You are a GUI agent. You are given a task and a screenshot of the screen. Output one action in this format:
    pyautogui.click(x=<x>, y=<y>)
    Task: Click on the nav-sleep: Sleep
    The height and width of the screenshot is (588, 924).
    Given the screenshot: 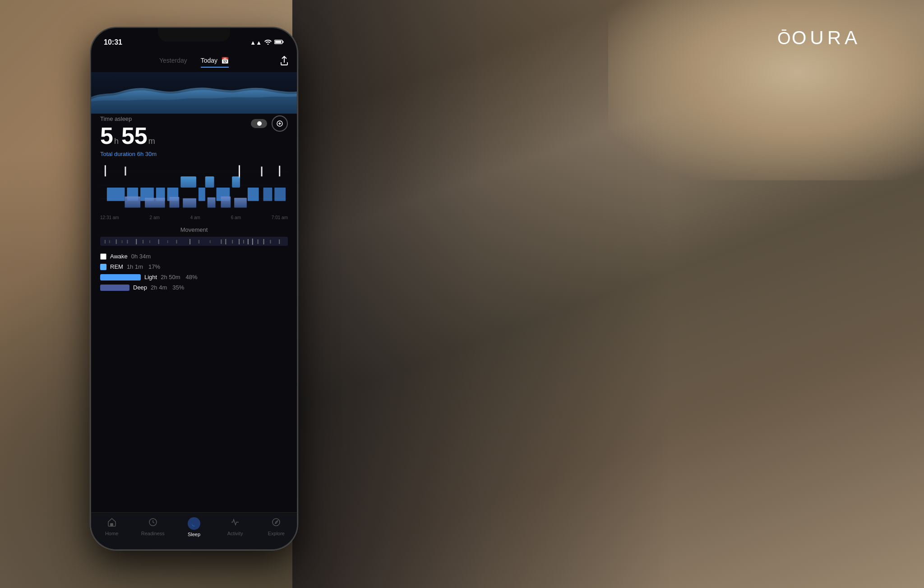 What is the action you would take?
    pyautogui.click(x=194, y=527)
    